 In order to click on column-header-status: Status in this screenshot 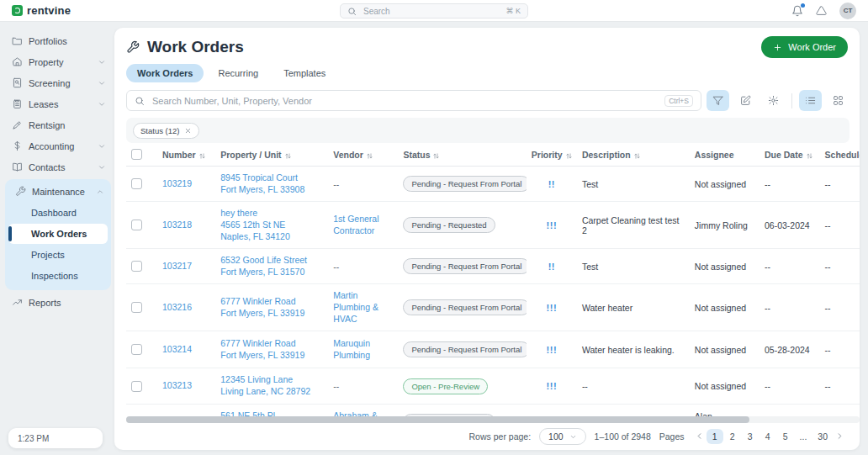, I will do `click(462, 155)`.